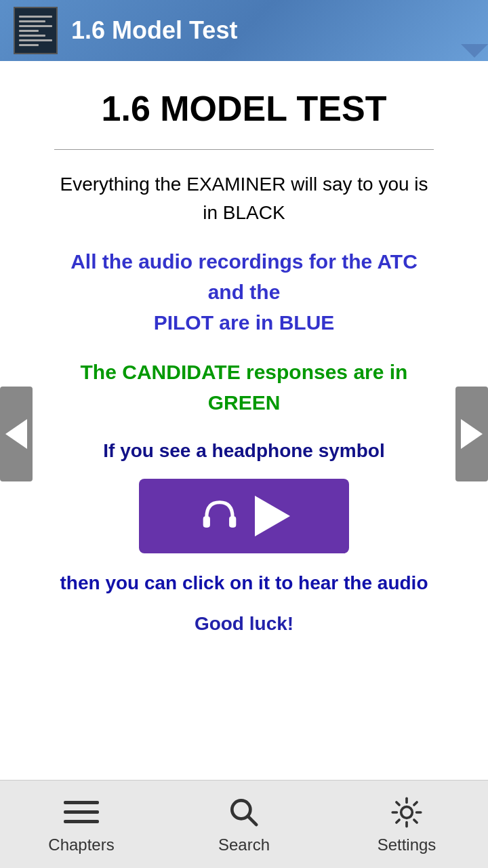 The image size is (488, 868). I want to click on headphone-svg, so click(220, 515).